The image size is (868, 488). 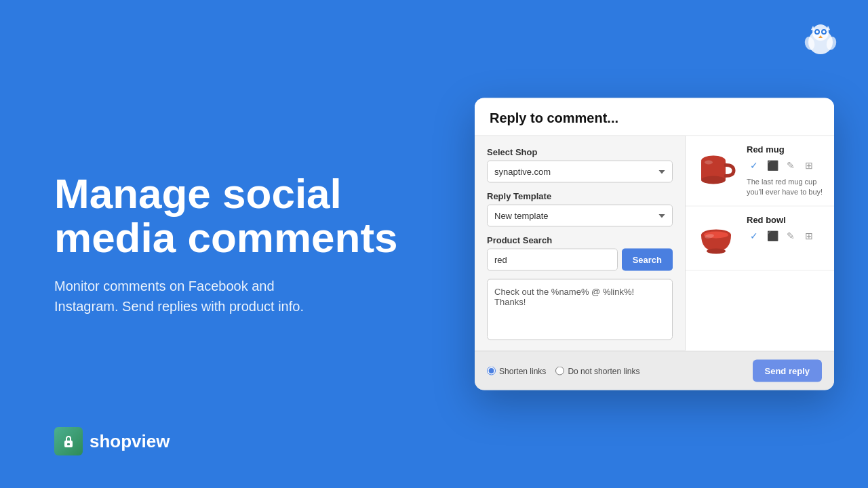 What do you see at coordinates (580, 209) in the screenshot?
I see `reply-template-field: Reply Template New template` at bounding box center [580, 209].